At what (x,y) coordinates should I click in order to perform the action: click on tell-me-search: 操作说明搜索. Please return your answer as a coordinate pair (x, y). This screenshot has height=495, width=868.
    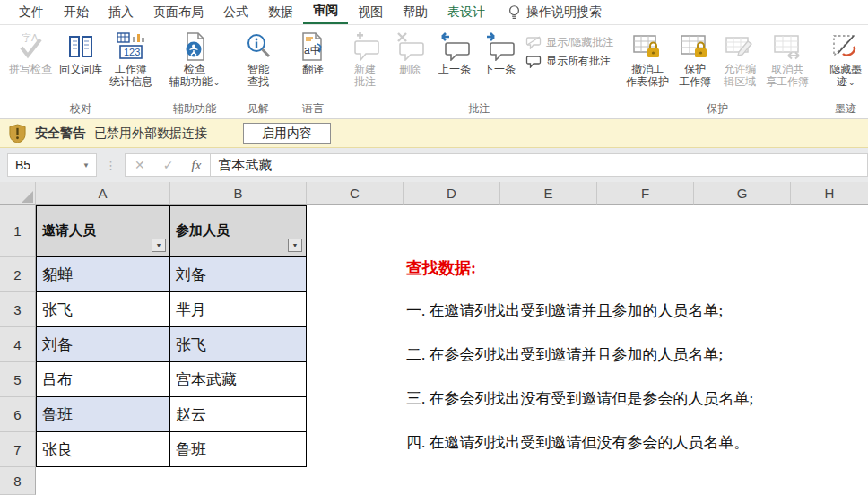
    Looking at the image, I should click on (554, 13).